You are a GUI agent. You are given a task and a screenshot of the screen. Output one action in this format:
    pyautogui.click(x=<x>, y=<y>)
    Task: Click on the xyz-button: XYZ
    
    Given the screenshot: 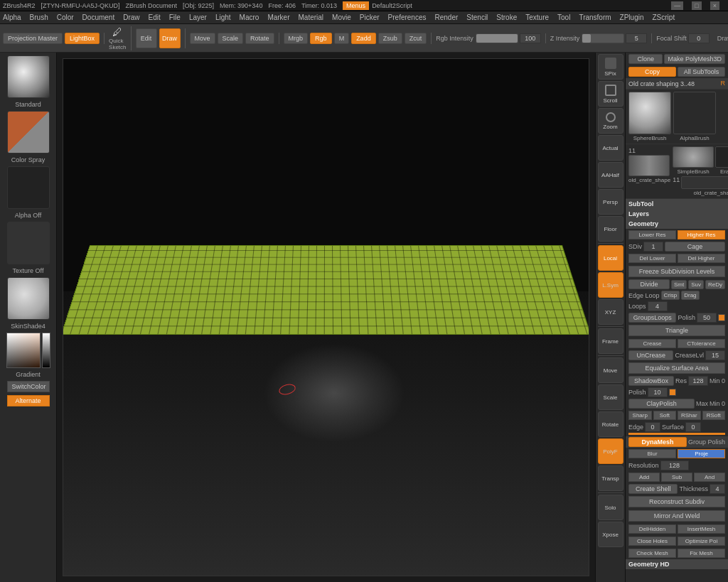 What is the action you would take?
    pyautogui.click(x=611, y=312)
    